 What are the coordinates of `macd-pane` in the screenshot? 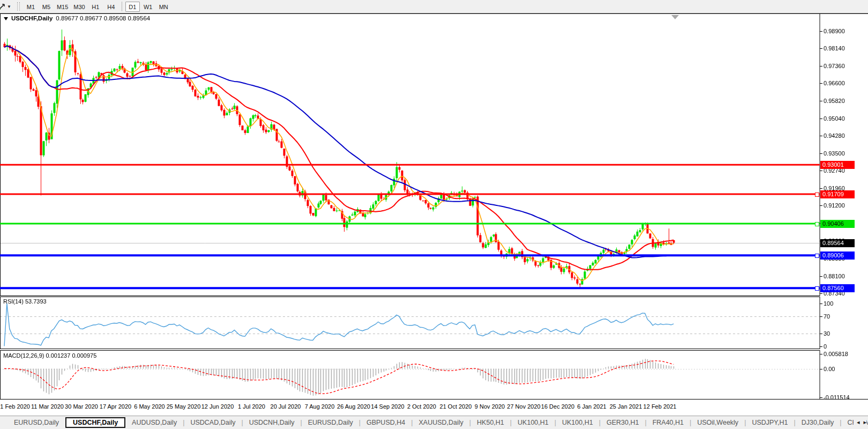 It's located at (410, 375).